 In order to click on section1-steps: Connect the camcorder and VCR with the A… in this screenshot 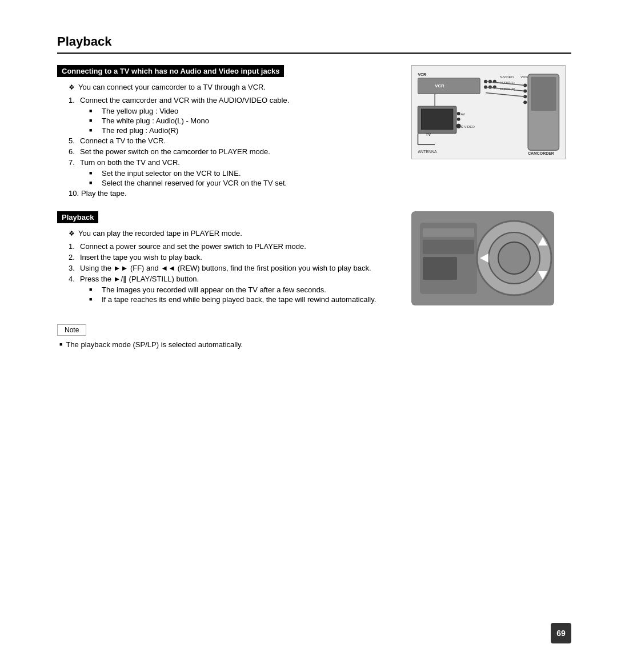, I will do `click(231, 147)`.